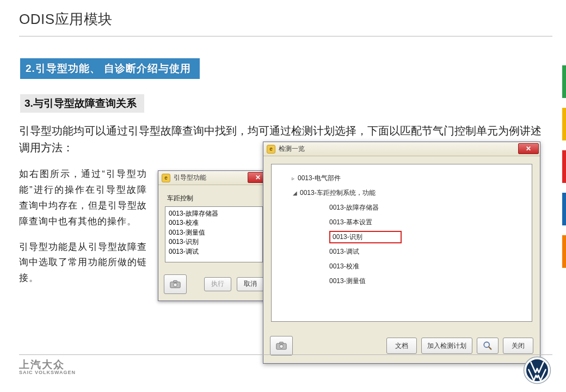  What do you see at coordinates (319, 179) in the screenshot?
I see `tree-label: 0013-电气部件` at bounding box center [319, 179].